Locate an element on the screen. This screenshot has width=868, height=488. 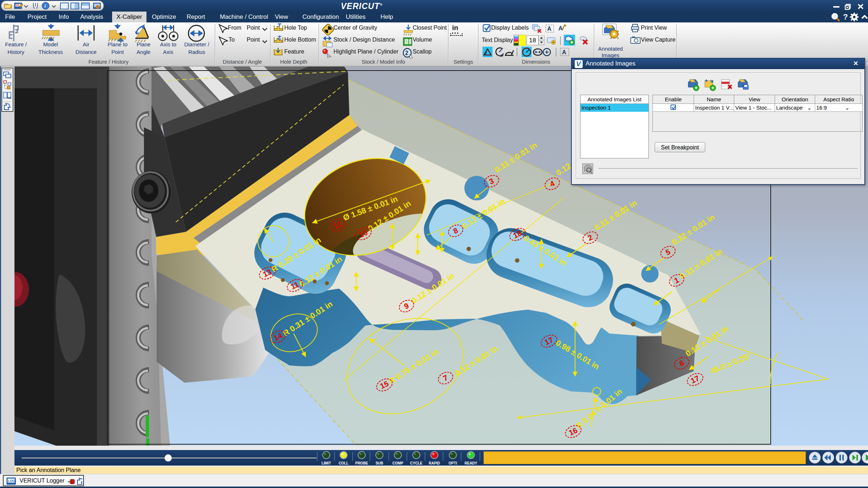
svg-text: VC is located at coordinates (18, 5).